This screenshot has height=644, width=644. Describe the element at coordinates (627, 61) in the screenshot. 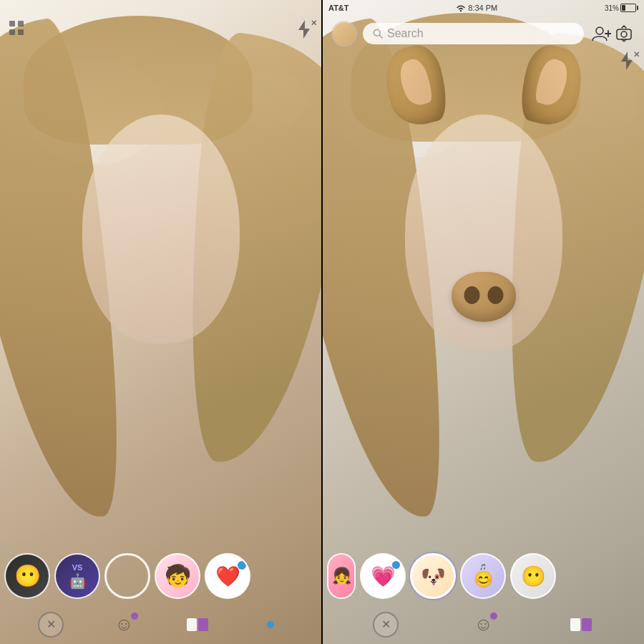

I see `flash-button-right: ✕` at that location.